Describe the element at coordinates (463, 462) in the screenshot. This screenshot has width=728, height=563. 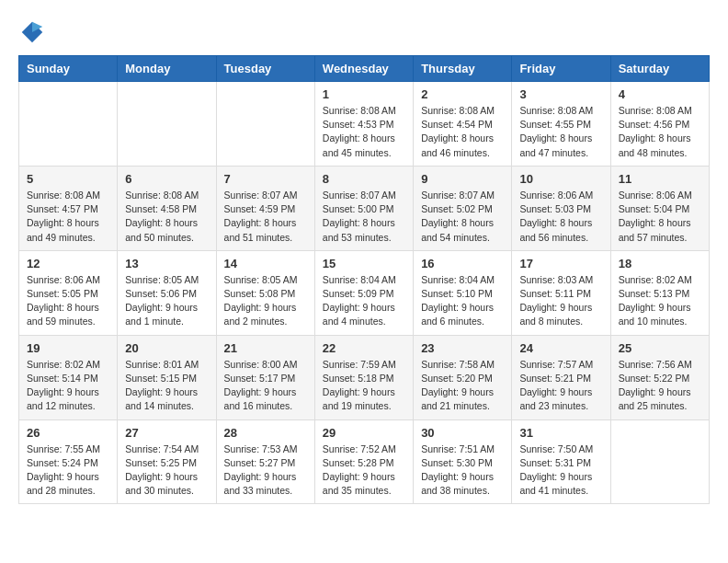
I see `calendar-cell: 30Sunrise: 7:51 AMSunset: 5:30 PMDayligh…` at that location.